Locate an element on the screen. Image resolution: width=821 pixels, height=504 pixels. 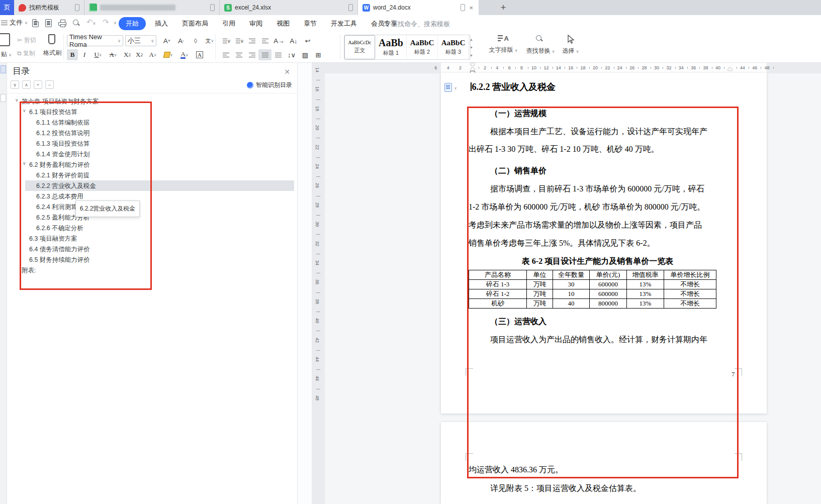
italic-button: I is located at coordinates (84, 55).